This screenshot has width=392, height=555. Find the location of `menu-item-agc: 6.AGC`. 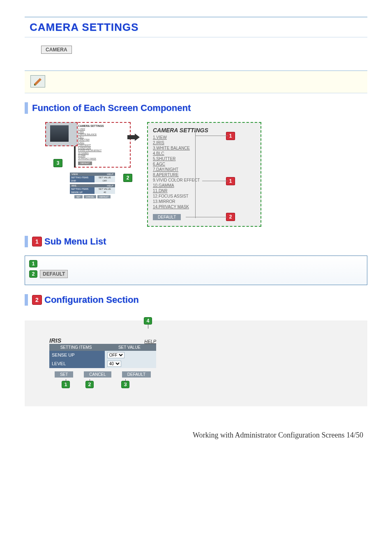

menu-item-agc: 6.AGC is located at coordinates (204, 164).